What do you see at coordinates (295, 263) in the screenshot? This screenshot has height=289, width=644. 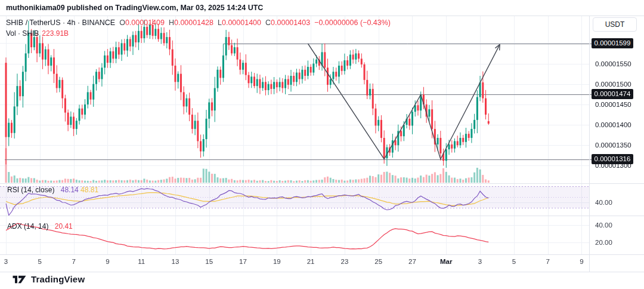 I see `time-axis` at bounding box center [295, 263].